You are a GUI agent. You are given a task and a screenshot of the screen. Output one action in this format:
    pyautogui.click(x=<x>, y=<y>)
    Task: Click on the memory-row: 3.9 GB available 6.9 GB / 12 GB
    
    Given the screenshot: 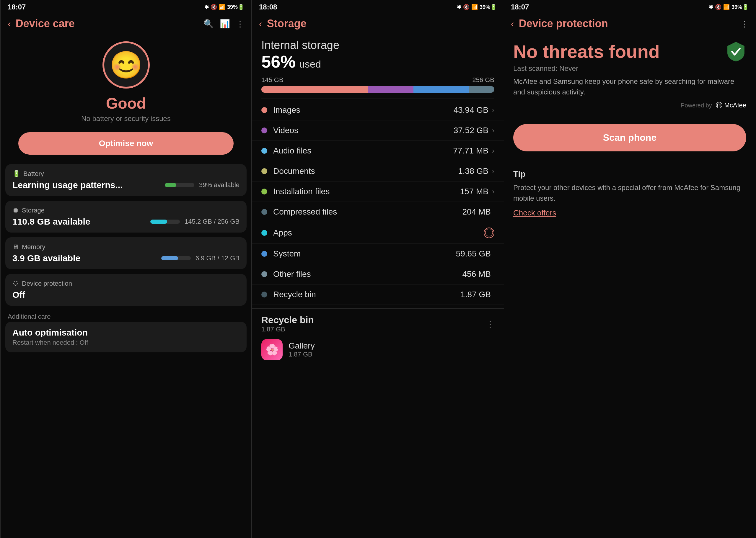 What is the action you would take?
    pyautogui.click(x=126, y=258)
    